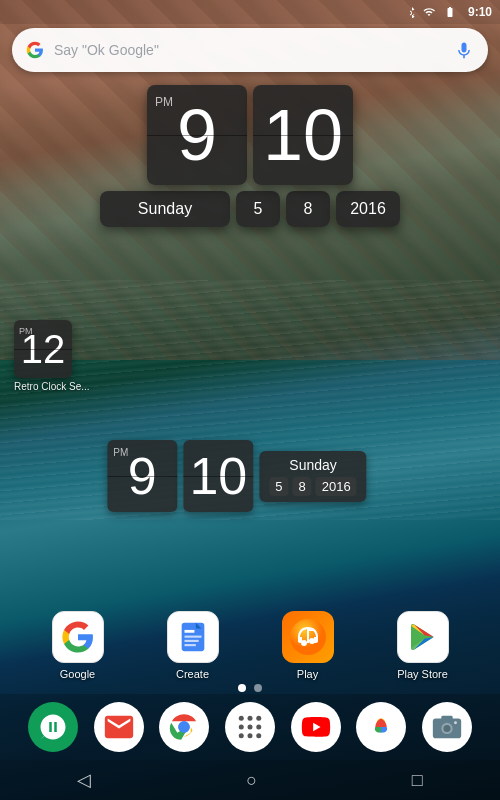 This screenshot has height=800, width=500. Describe the element at coordinates (197, 135) in the screenshot. I see `main-hour-card: PM 9` at that location.